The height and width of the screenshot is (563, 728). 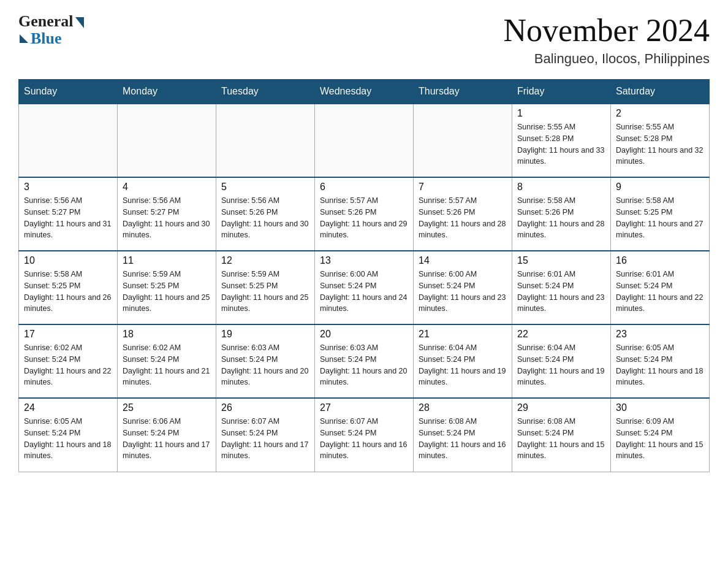 I want to click on day-number: 2, so click(x=660, y=113).